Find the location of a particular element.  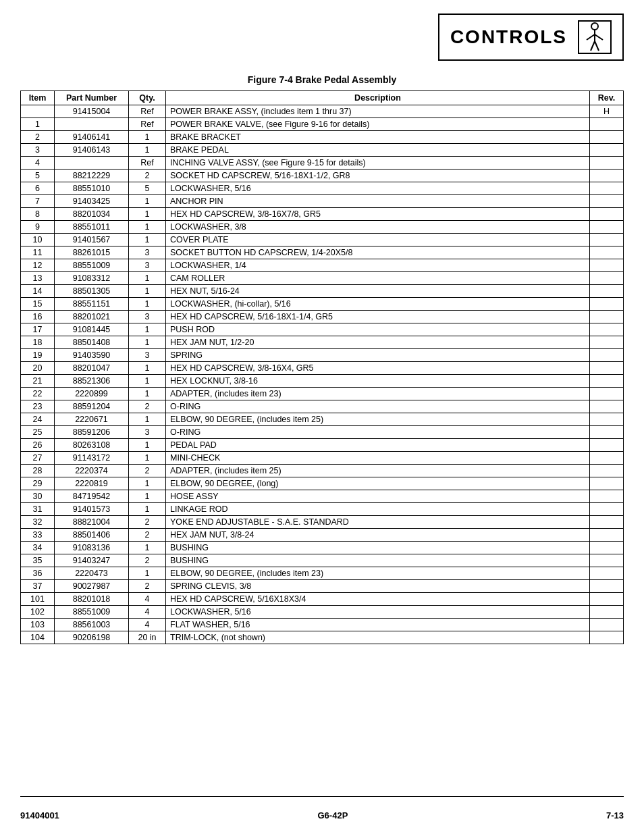

cell-item: 2 is located at coordinates (38, 138).